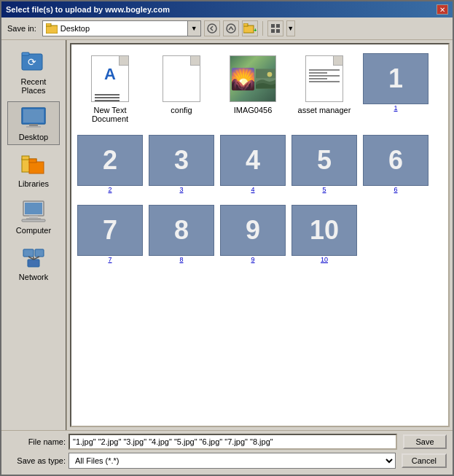  What do you see at coordinates (181, 160) in the screenshot?
I see `img3-tile: 3` at bounding box center [181, 160].